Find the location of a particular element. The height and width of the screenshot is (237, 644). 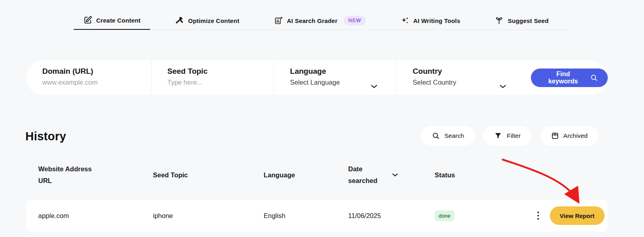

seedling-icon is located at coordinates (499, 21).